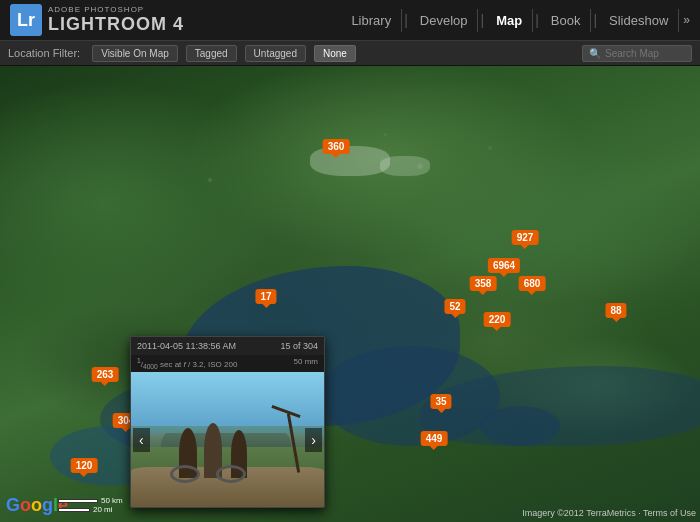  What do you see at coordinates (406, 20) in the screenshot?
I see `nav-sep-1: |` at bounding box center [406, 20].